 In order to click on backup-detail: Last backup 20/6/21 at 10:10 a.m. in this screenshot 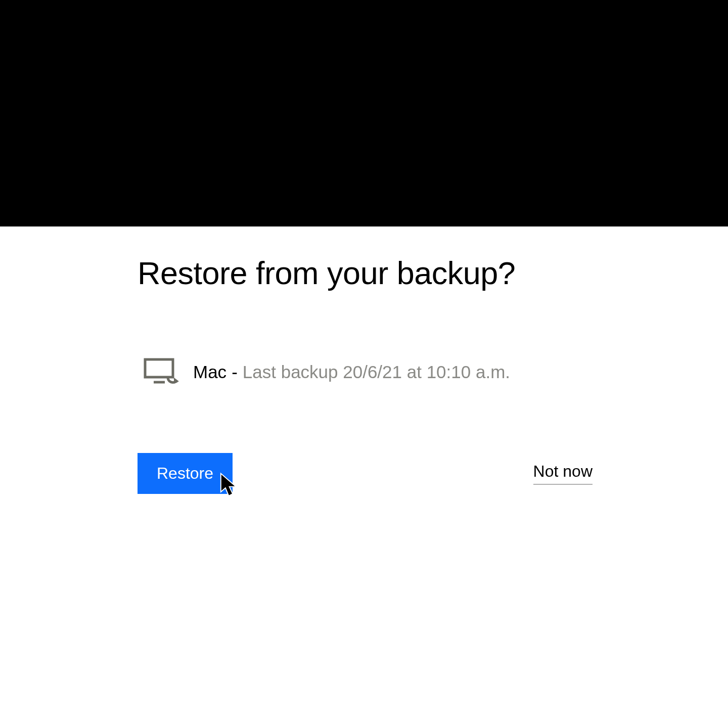, I will do `click(376, 372)`.